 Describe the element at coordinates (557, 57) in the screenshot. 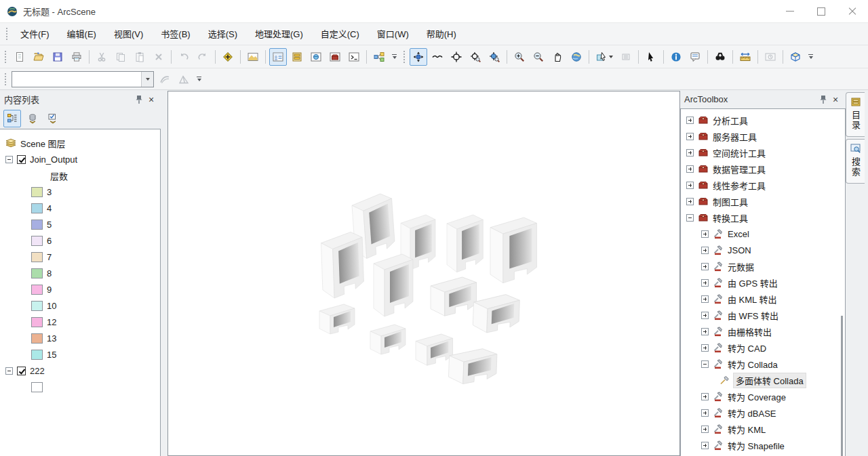

I see `pan-button` at that location.